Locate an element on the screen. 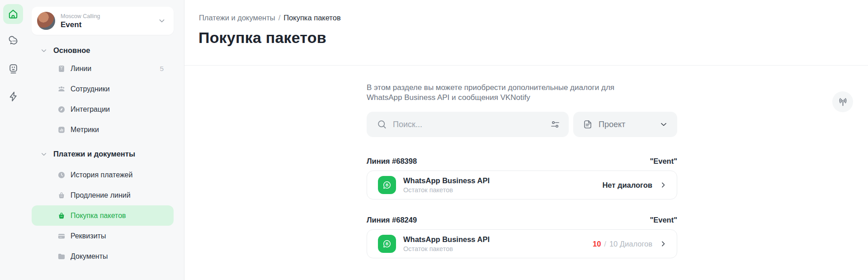  line-number: Линия #68398 is located at coordinates (392, 161).